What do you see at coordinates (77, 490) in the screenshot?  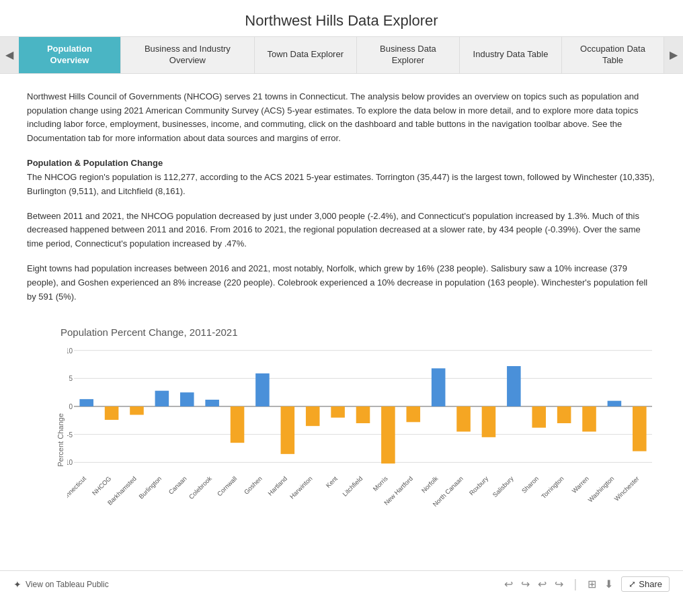 I see `svg-text: Connecticut` at bounding box center [77, 490].